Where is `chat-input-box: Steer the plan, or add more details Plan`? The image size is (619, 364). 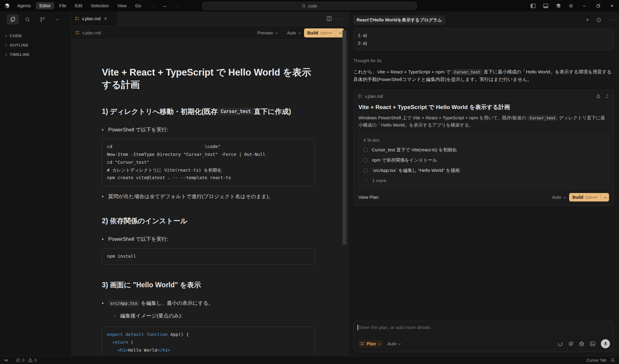 chat-input-box: Steer the plan, or add more details Plan is located at coordinates (484, 337).